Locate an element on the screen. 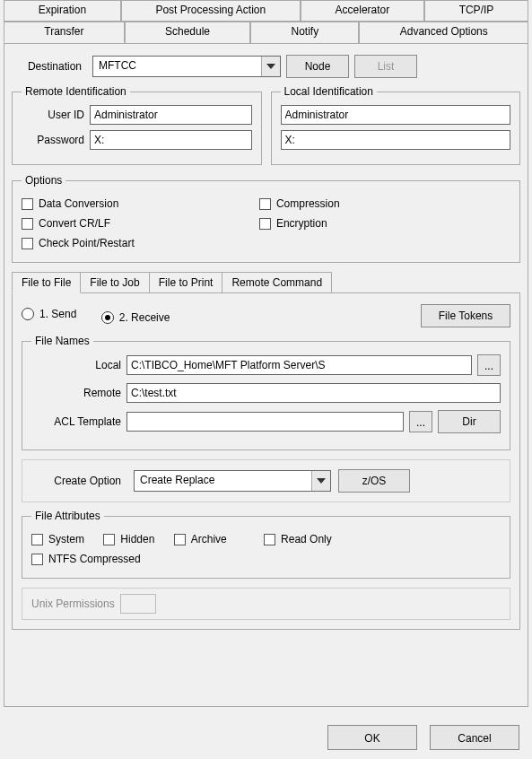 The image size is (532, 759). identification-group: Remote Identification User ID Password L… is located at coordinates (266, 129).